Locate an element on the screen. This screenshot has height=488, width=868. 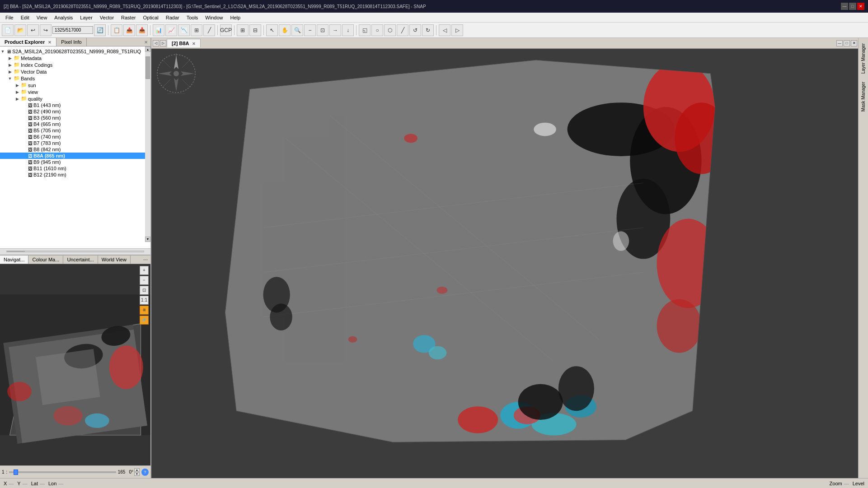
tree-node-b3: 🖼B3 (560 nm) is located at coordinates (75, 118).